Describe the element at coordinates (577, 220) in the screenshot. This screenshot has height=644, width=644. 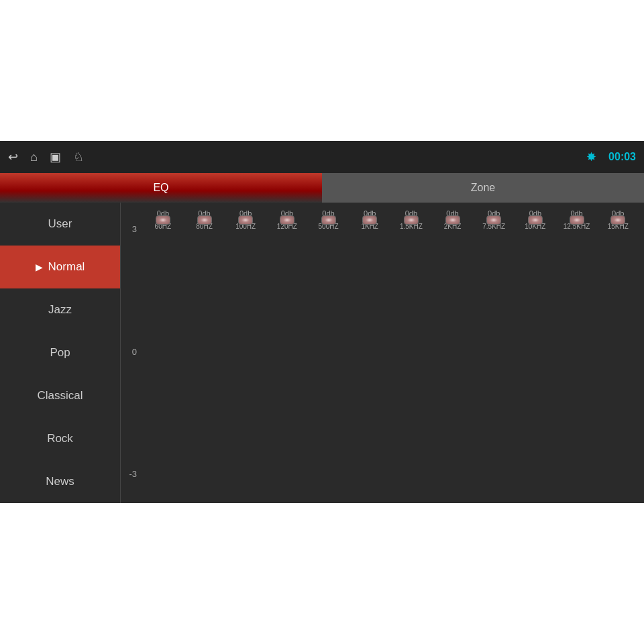
I see `eq-band-125khz: 0db 12.5KHZ` at that location.